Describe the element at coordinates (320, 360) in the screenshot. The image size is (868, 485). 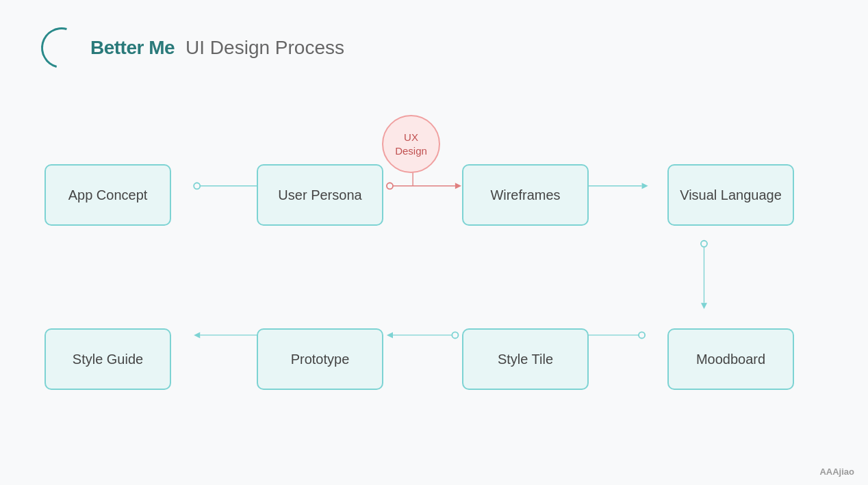
I see `box-prototype-label: Prototype` at that location.